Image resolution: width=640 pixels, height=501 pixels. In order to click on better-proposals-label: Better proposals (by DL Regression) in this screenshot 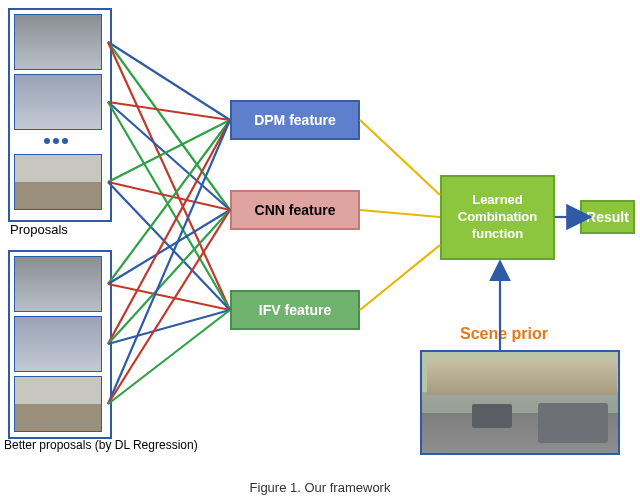, I will do `click(101, 445)`.